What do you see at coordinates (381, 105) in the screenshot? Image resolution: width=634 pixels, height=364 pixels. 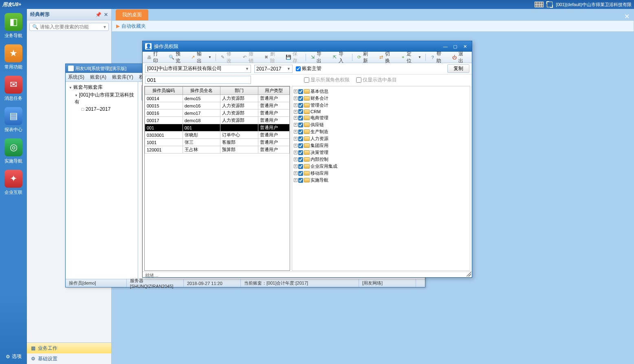 I see `perm-node: +管理会计` at bounding box center [381, 105].